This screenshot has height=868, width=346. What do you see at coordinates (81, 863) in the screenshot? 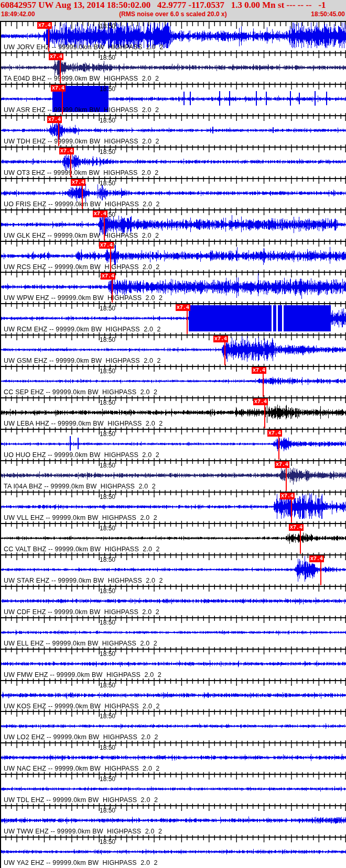
I see `station-label: UW YA2 EHZ -- 99999.0km BW HIGHPASS 2.0 …` at bounding box center [81, 863].